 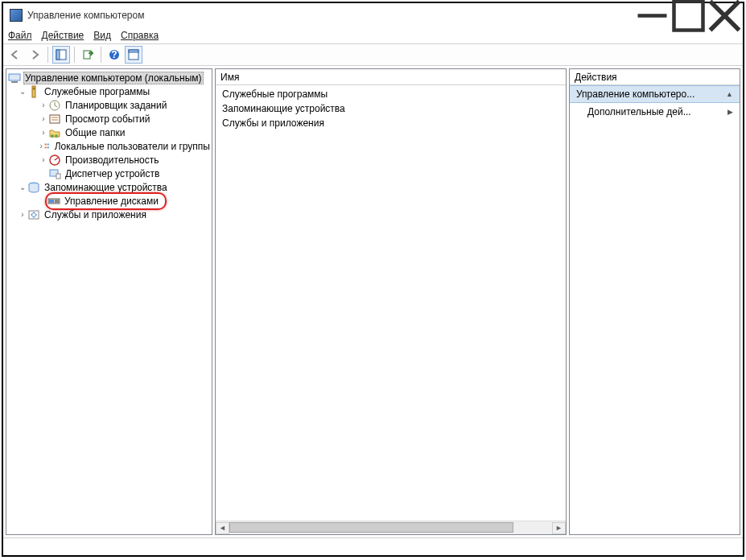 I want to click on forward-button, so click(x=35, y=55).